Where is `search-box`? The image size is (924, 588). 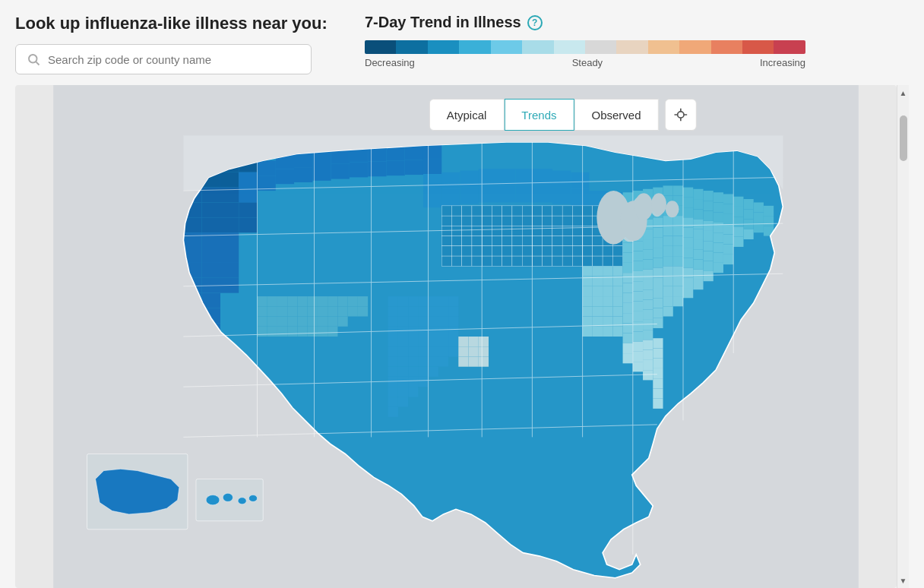 search-box is located at coordinates (163, 59).